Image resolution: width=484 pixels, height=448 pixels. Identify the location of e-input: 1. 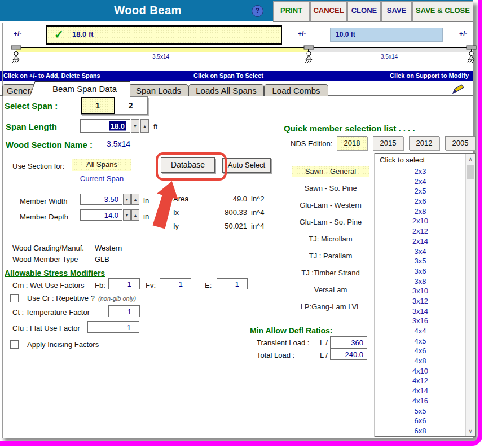
(232, 284).